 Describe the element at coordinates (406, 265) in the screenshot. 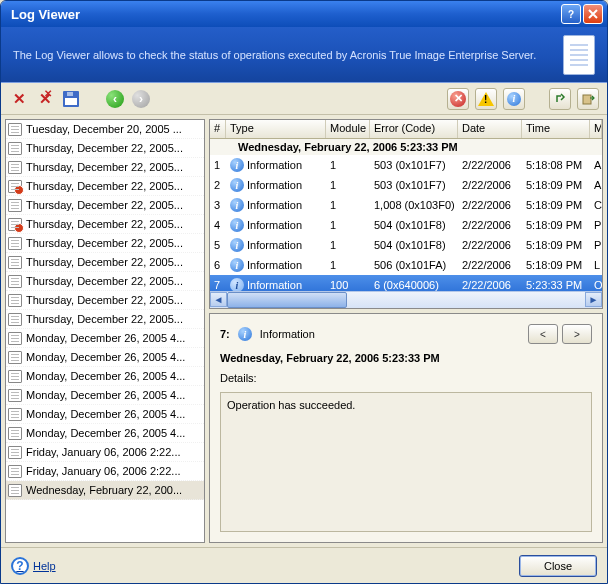

I see `grid-row: 6iInformation1506 (0x101FA)2/22/20065:18…` at that location.